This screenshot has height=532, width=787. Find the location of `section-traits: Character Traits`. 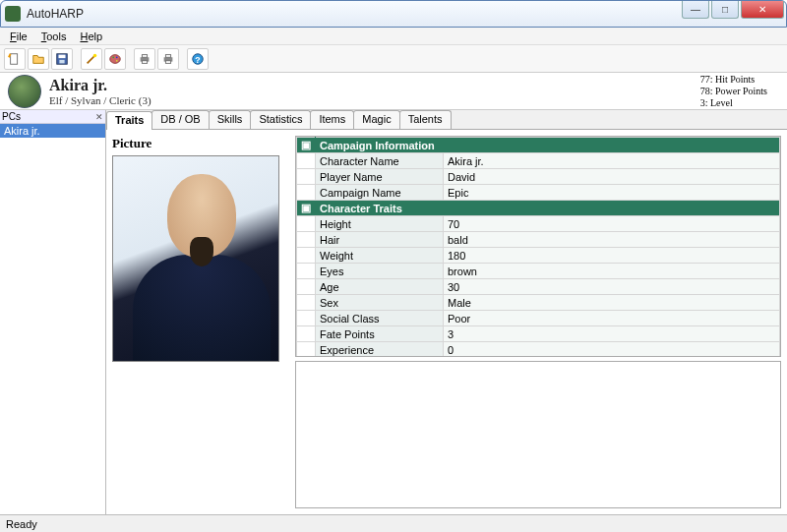

section-traits: Character Traits is located at coordinates (548, 208).